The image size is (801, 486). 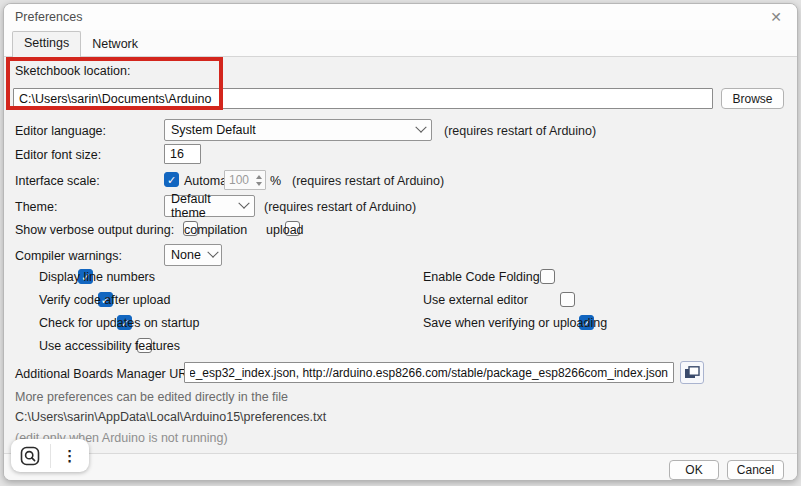 What do you see at coordinates (776, 17) in the screenshot?
I see `close-icon: ✕` at bounding box center [776, 17].